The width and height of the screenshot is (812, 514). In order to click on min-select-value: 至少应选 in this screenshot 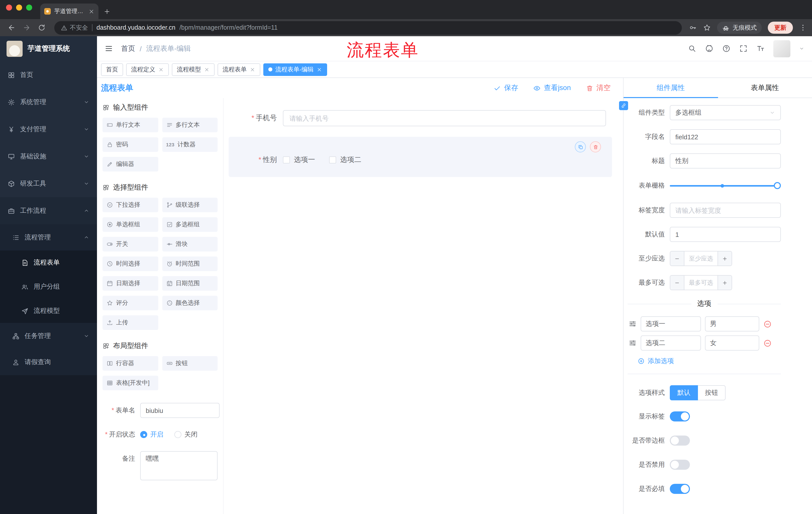, I will do `click(701, 259)`.